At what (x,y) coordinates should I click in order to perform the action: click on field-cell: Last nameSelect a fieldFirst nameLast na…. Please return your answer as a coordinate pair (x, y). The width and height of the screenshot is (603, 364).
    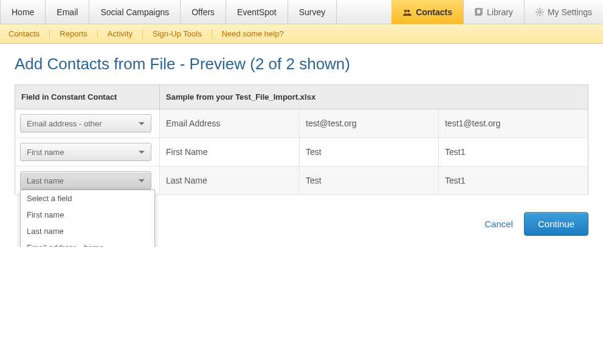
    Looking at the image, I should click on (88, 181).